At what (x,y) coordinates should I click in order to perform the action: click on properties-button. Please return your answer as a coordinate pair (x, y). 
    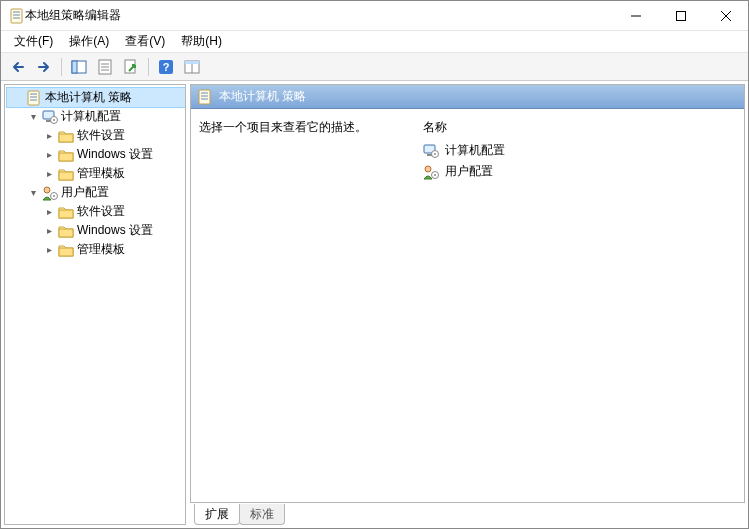
    Looking at the image, I should click on (105, 67).